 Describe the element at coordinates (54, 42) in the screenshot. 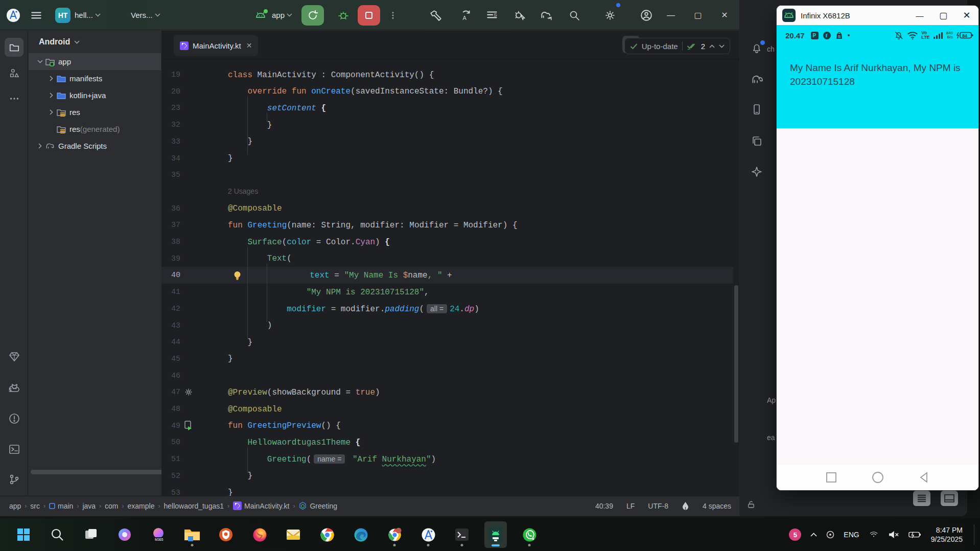

I see `project-view-selector: Android` at that location.